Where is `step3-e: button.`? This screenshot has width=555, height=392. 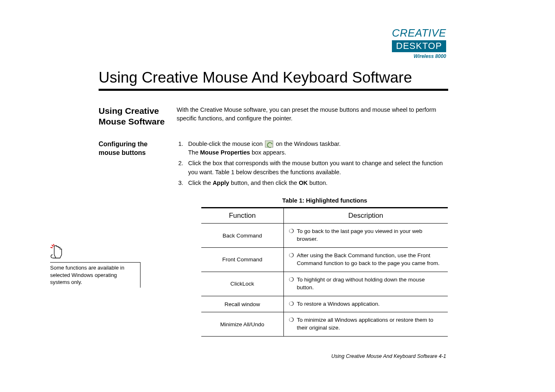 step3-e: button. is located at coordinates (318, 183).